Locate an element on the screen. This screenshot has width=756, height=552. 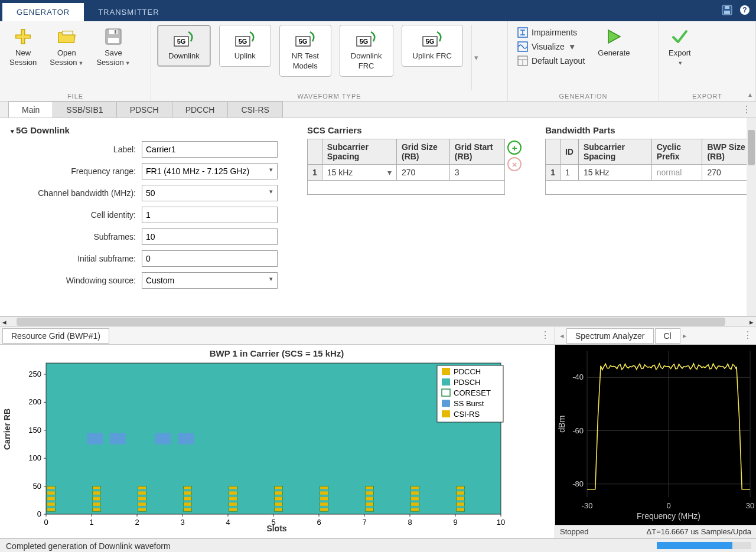
spectrum-tab2: Cl is located at coordinates (667, 336).